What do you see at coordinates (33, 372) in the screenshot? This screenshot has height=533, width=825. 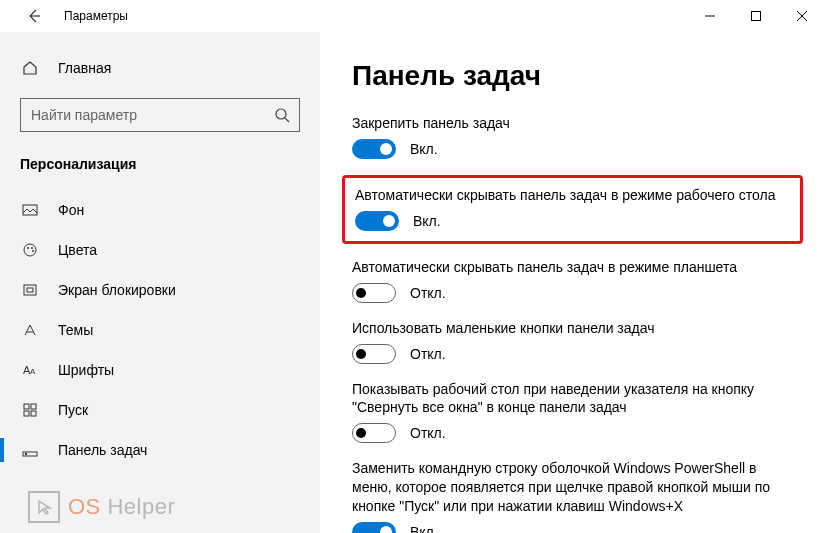 I see `svg-text: A` at bounding box center [33, 372].